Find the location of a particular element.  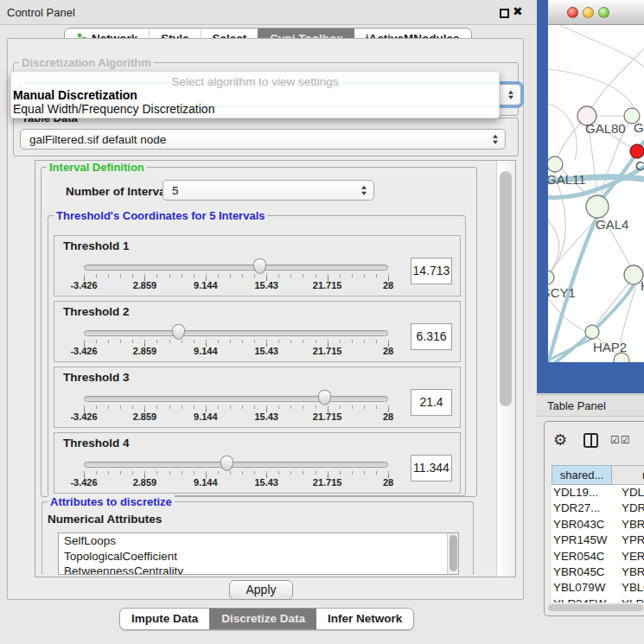

table-row: YDL19...YDL1 is located at coordinates (598, 493).